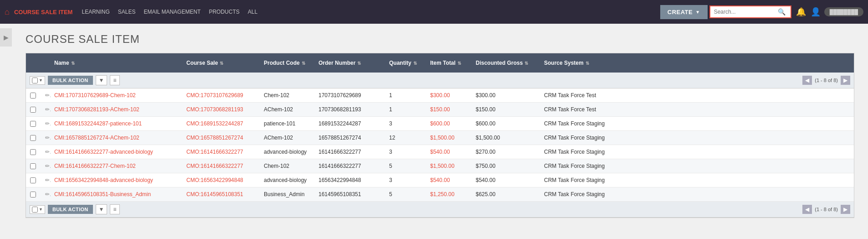 This screenshot has height=239, width=868. I want to click on row-discounted-gross-6: $540.00, so click(506, 180).